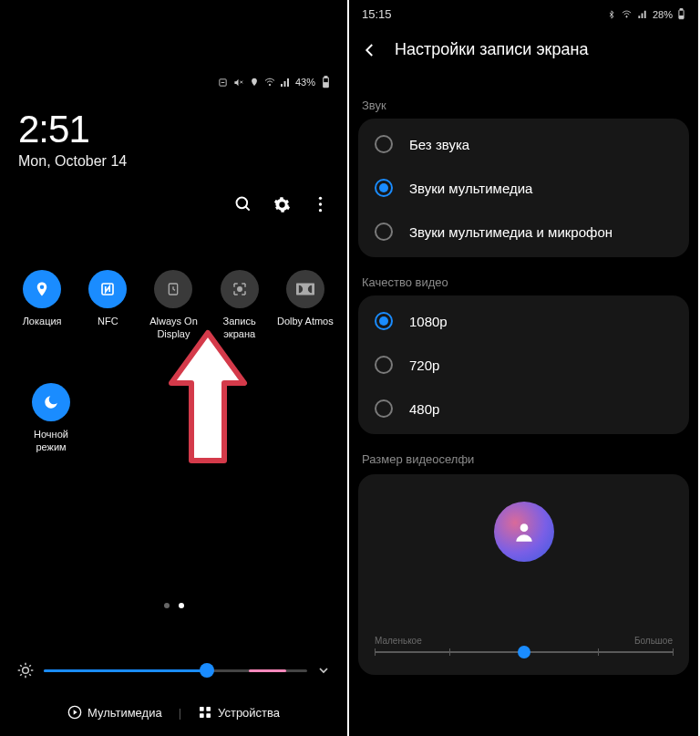  I want to click on quick-tile-aod: Always On Display, so click(173, 306).